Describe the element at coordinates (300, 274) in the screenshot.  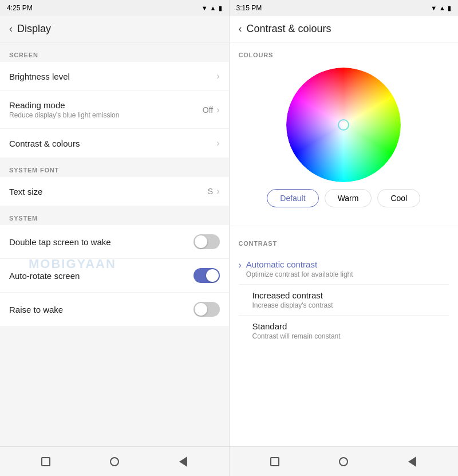
I see `auto-contrast-subtitle: Optimize contrast for available light` at that location.